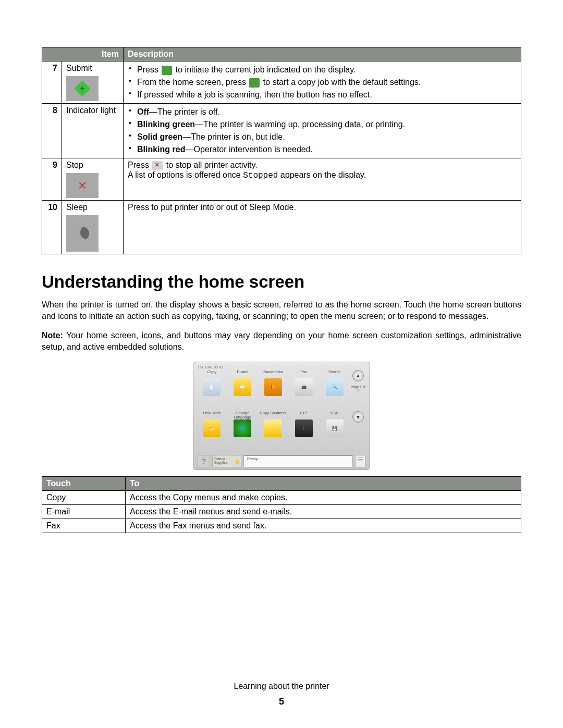 The height and width of the screenshot is (728, 563). I want to click on table-row: FaxAccess the Fax menus and send fax., so click(282, 525).